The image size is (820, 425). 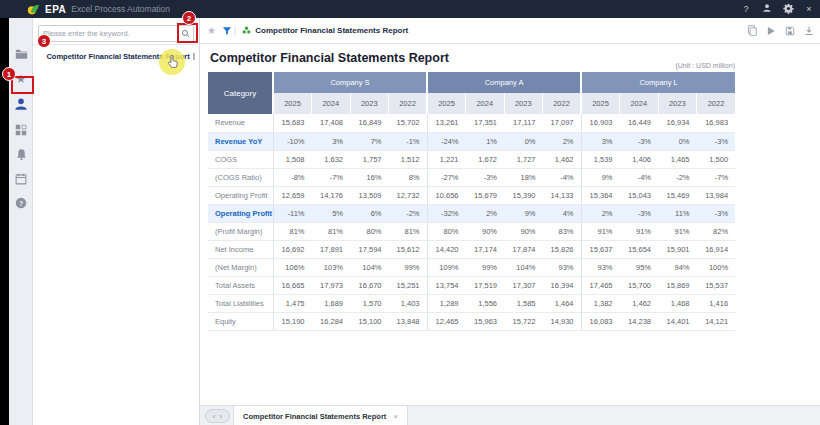 What do you see at coordinates (21, 104) in the screenshot?
I see `sidebar-user-icon` at bounding box center [21, 104].